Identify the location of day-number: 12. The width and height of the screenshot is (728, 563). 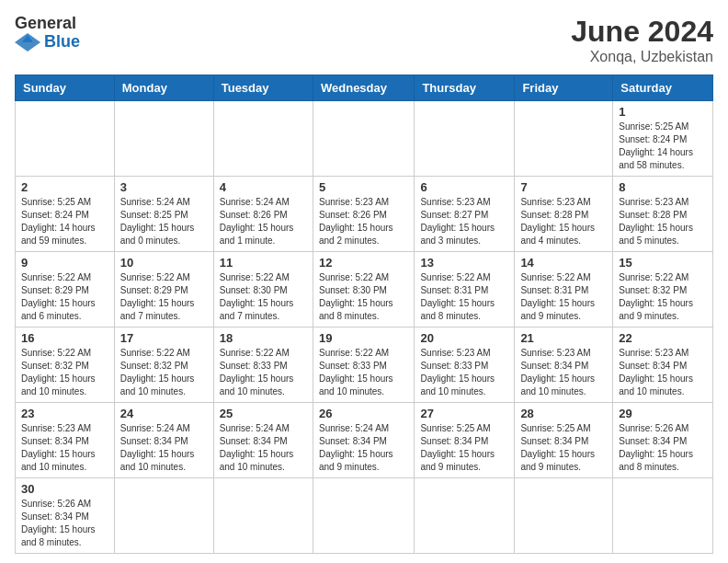
(364, 263).